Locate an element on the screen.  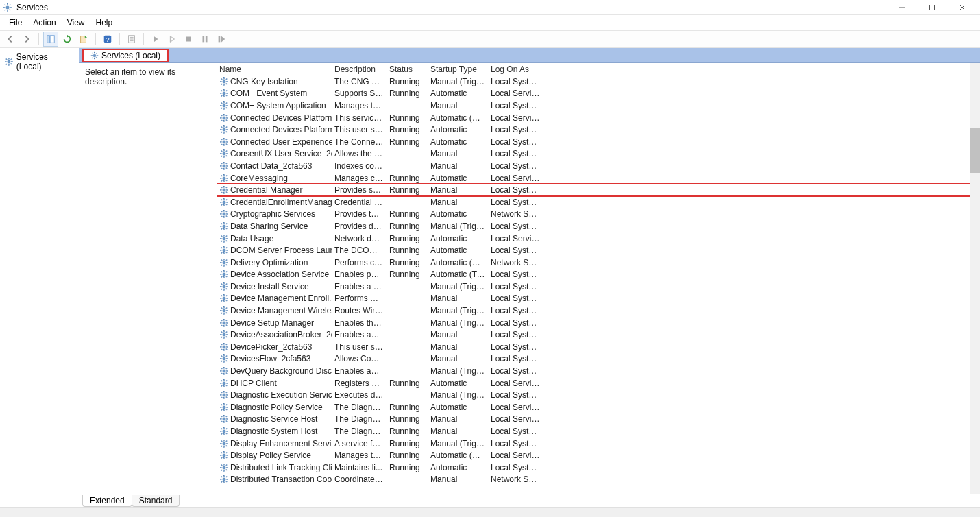
service-name: Diagnostic Service Host is located at coordinates (274, 419).